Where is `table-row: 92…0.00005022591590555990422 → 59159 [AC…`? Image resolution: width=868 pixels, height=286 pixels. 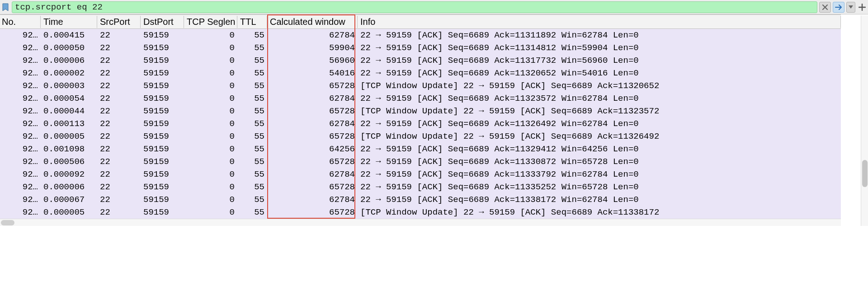
table-row: 92…0.00005022591590555990422 → 59159 [AC… is located at coordinates (420, 48).